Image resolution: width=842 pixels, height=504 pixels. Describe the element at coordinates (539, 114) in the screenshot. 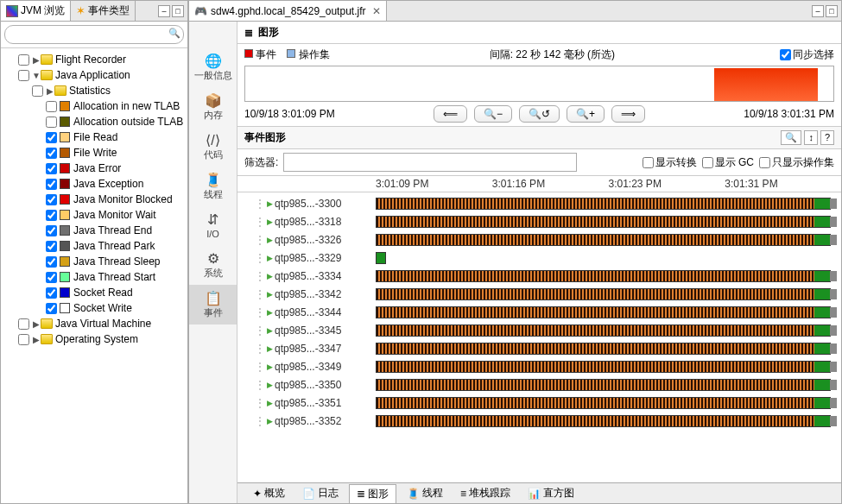

I see `timeline-nav-button: 🔍↺` at that location.